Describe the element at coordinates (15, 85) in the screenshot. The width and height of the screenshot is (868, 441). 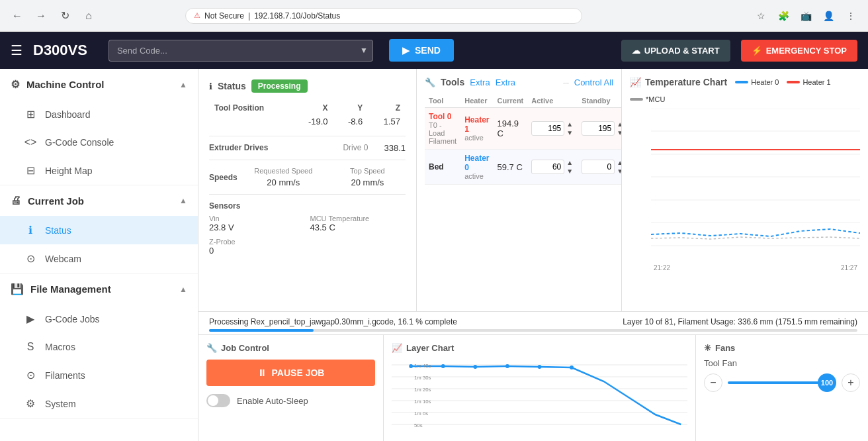
I see `sliders-icon: ⚙` at that location.